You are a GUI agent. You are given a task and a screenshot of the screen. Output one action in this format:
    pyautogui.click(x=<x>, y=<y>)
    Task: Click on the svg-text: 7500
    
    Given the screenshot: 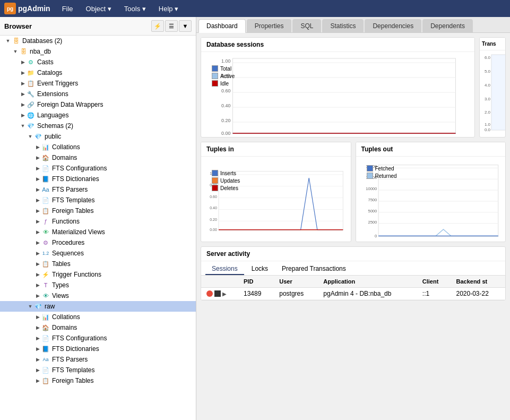 What is the action you would take?
    pyautogui.click(x=373, y=200)
    